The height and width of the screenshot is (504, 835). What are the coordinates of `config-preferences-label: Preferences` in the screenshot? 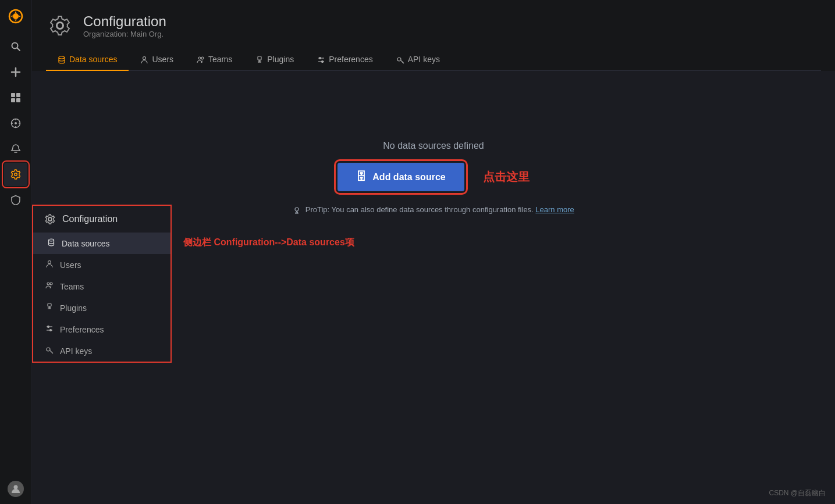 It's located at (81, 330).